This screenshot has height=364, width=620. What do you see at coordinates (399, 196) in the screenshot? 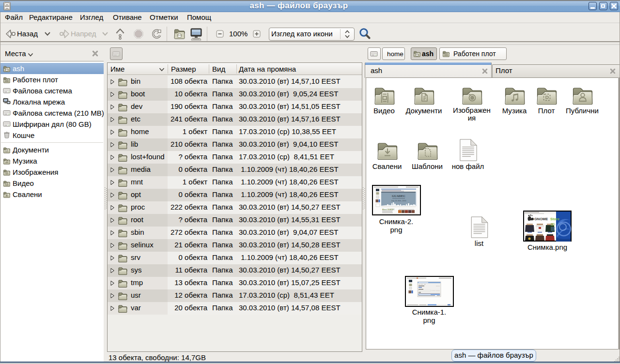
I see `svg-text: GUADEC` at bounding box center [399, 196].